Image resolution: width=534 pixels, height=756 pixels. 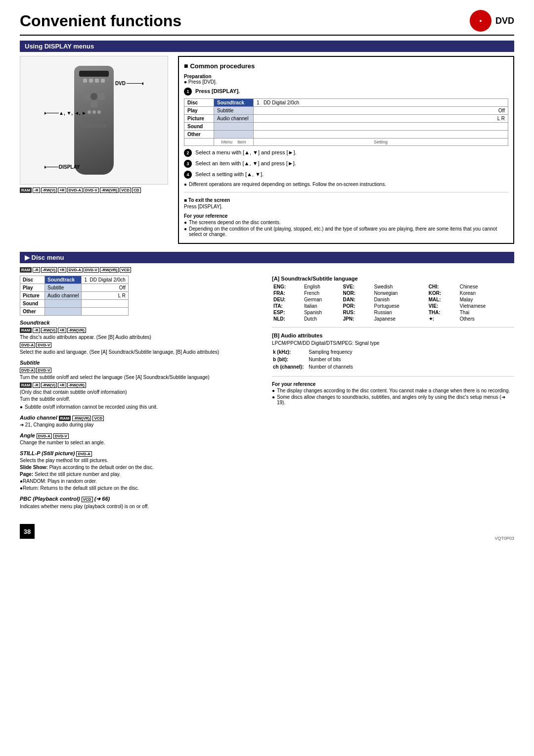 I want to click on disc-for-reference: For your reference The display changes a…, so click(x=393, y=393).